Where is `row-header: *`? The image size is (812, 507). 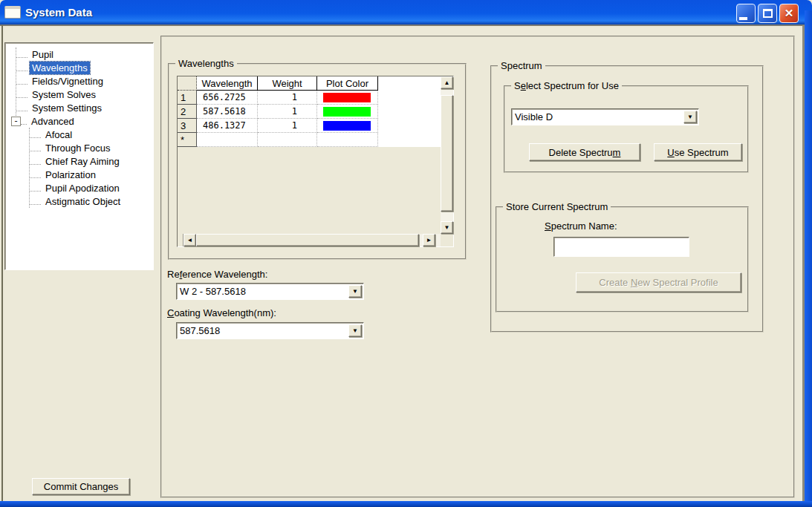
row-header: * is located at coordinates (187, 140).